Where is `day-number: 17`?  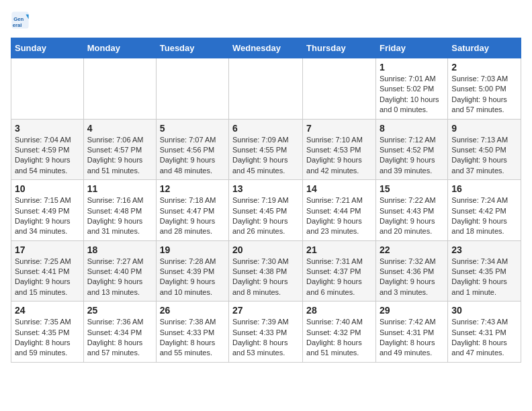
day-number: 17 is located at coordinates (47, 250).